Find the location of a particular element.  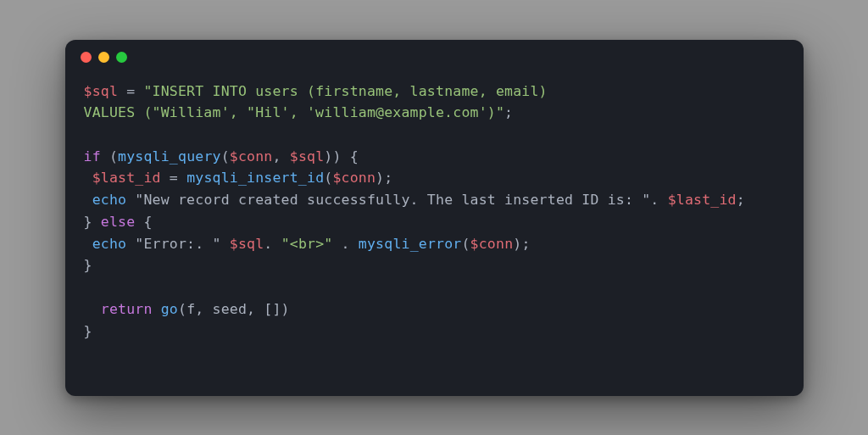

close-icon is located at coordinates (86, 58).